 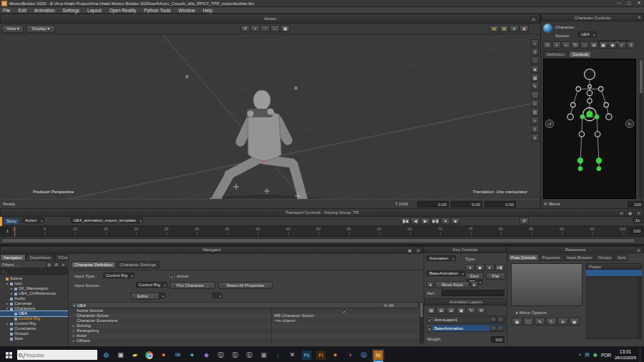 I want to click on character-tool-1: ⊙, so click(x=547, y=45).